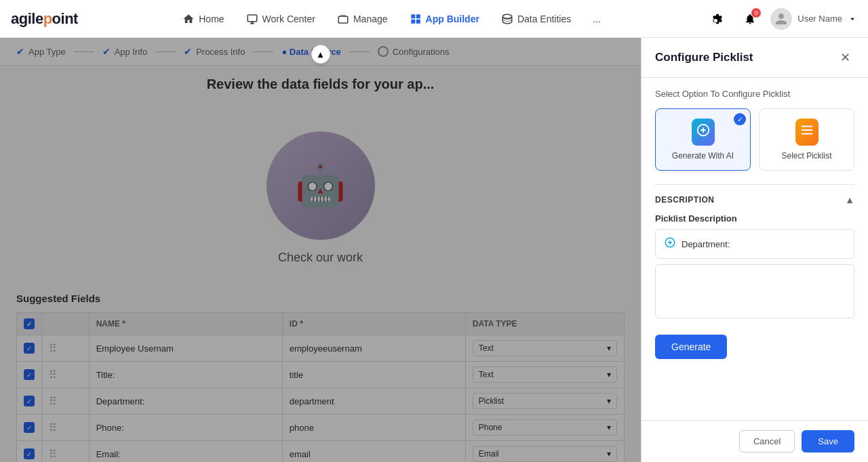 Image resolution: width=868 pixels, height=462 pixels. What do you see at coordinates (189, 19) in the screenshot?
I see `home-icon` at bounding box center [189, 19].